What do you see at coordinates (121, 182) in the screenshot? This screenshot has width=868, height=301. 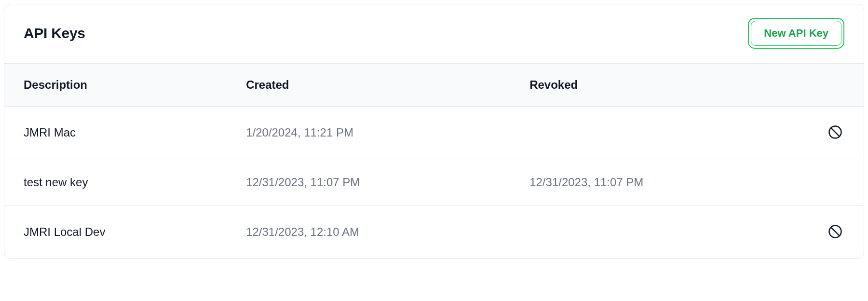 I see `cell-description: test new key` at bounding box center [121, 182].